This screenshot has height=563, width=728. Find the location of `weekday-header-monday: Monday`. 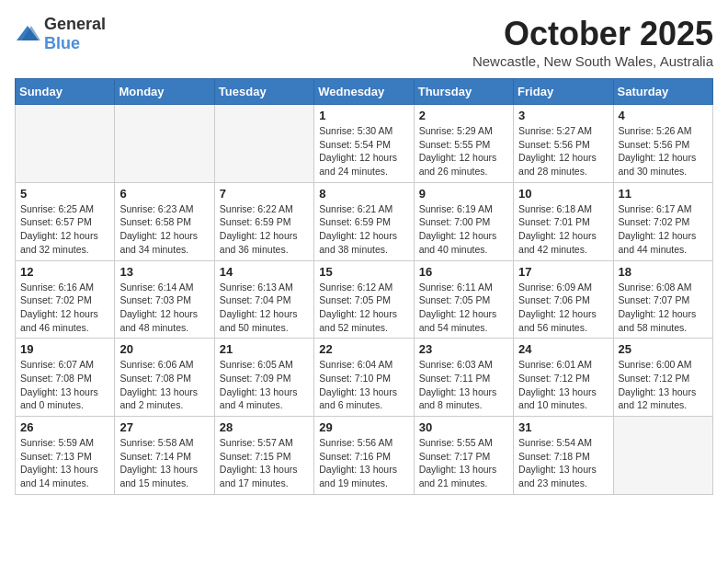

weekday-header-monday: Monday is located at coordinates (165, 92).